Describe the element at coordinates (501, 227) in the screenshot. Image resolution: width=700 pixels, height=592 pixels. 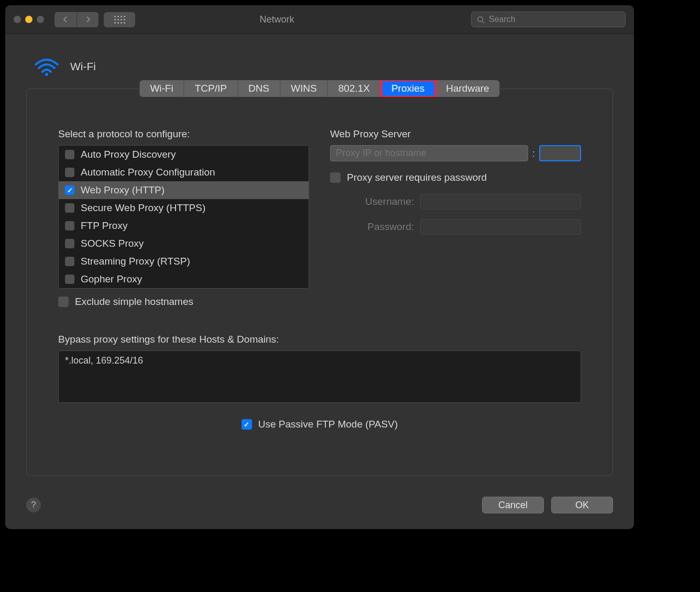
I see `password-input` at that location.